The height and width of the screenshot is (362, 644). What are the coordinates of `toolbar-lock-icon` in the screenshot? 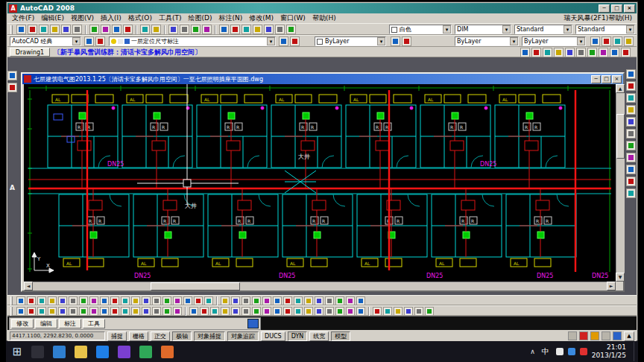 It's located at (606, 336).